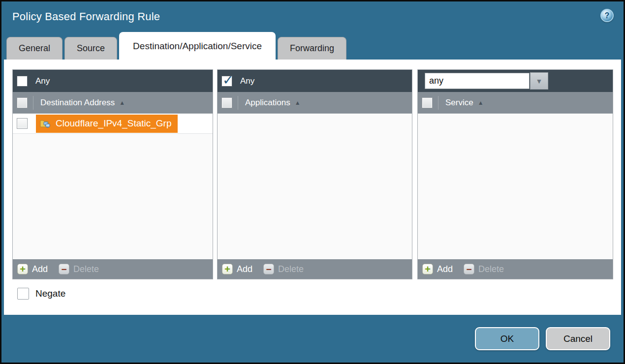  Describe the element at coordinates (114, 123) in the screenshot. I see `address-group-name: Cloudflare_IPv4_Static_Grp` at that location.